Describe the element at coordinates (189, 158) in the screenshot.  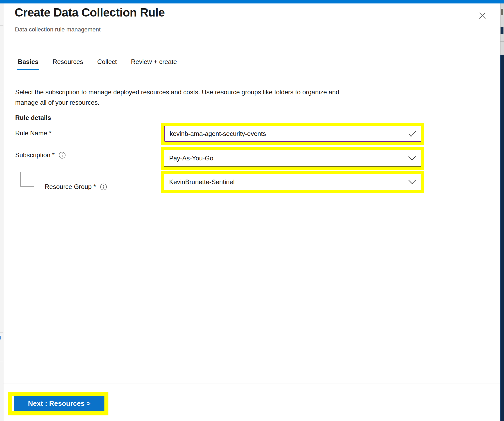
I see `subscription-value: Pay-As-You-Go` at that location.